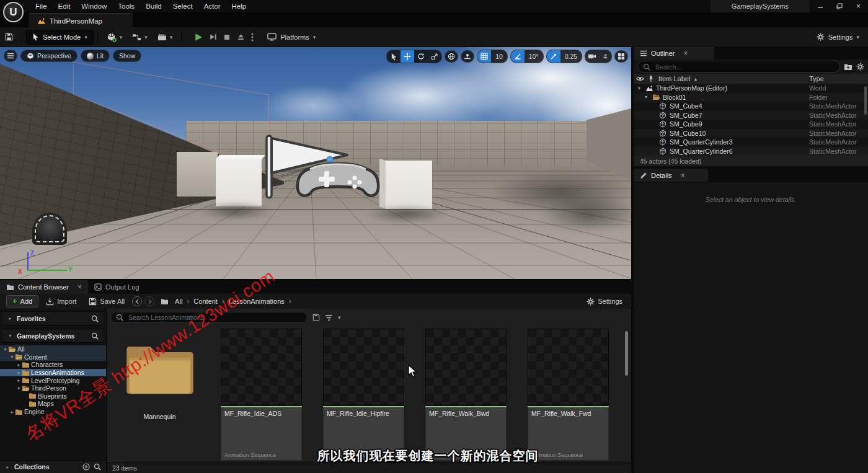 This screenshot has width=868, height=473. What do you see at coordinates (44, 287) in the screenshot?
I see `tab-content-browser: Content Browser ×` at bounding box center [44, 287].